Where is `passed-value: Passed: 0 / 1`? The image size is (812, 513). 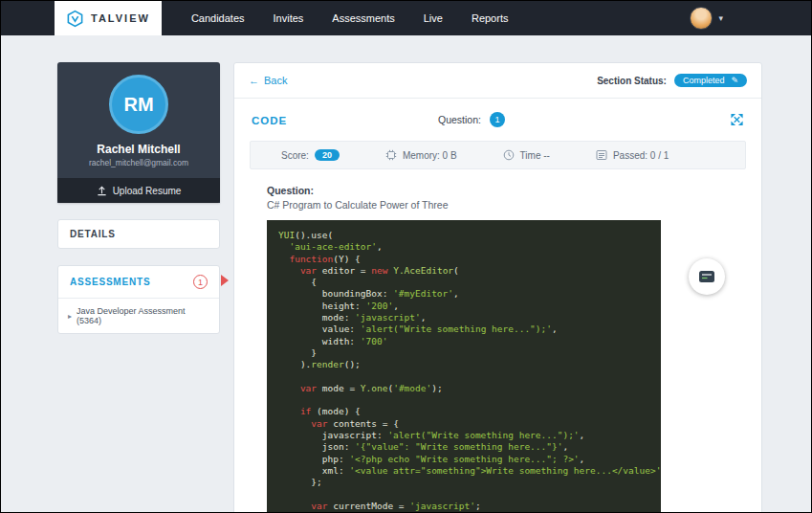
passed-value: Passed: 0 / 1 is located at coordinates (641, 155).